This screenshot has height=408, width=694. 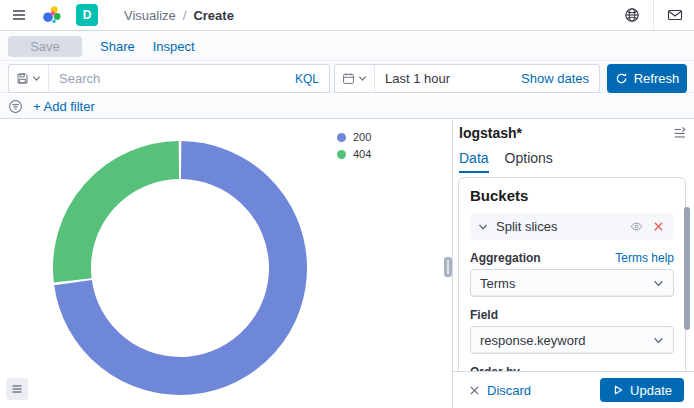 I want to click on saved-query-menu, so click(x=29, y=78).